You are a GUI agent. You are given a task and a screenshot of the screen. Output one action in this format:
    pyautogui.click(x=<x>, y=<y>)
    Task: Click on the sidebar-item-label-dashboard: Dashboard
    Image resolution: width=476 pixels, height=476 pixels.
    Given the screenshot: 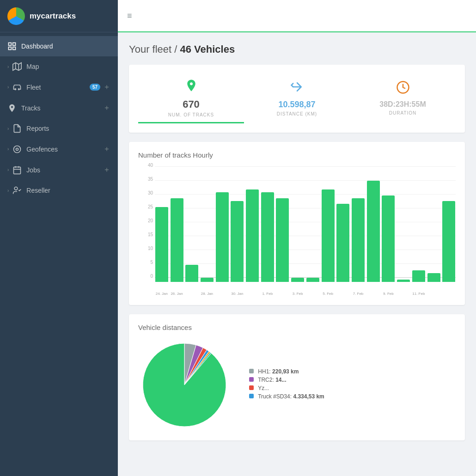 What is the action you would take?
    pyautogui.click(x=37, y=46)
    